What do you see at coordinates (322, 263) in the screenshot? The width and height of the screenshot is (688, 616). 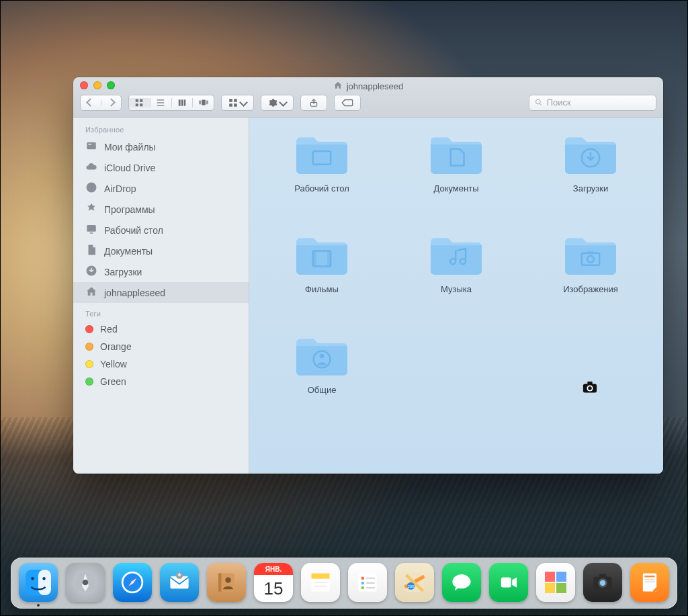 I see `folder-movies: Фильмы` at bounding box center [322, 263].